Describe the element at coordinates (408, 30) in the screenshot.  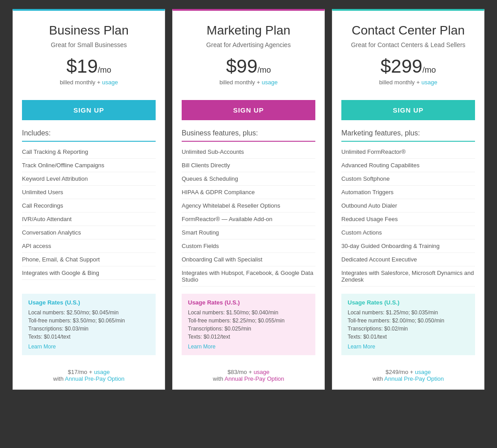
I see `plan-name-contact-center: Contact Center Plan` at that location.